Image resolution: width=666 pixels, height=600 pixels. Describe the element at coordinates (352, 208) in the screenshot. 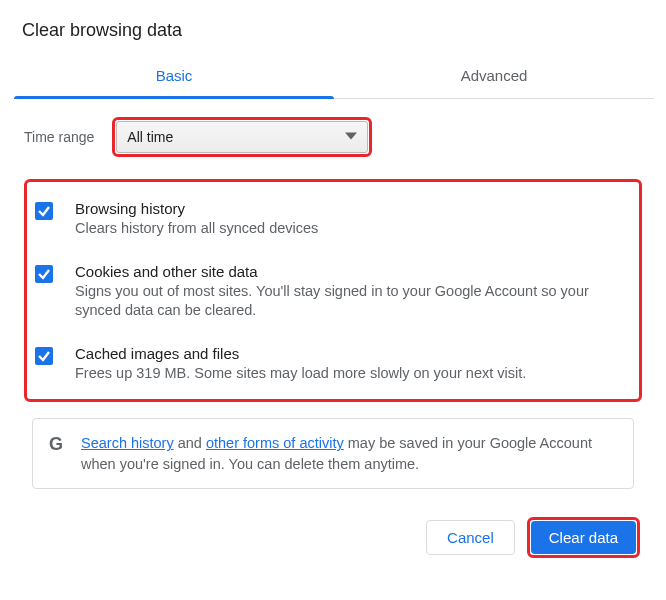

I see `option-title: Browsing history` at that location.